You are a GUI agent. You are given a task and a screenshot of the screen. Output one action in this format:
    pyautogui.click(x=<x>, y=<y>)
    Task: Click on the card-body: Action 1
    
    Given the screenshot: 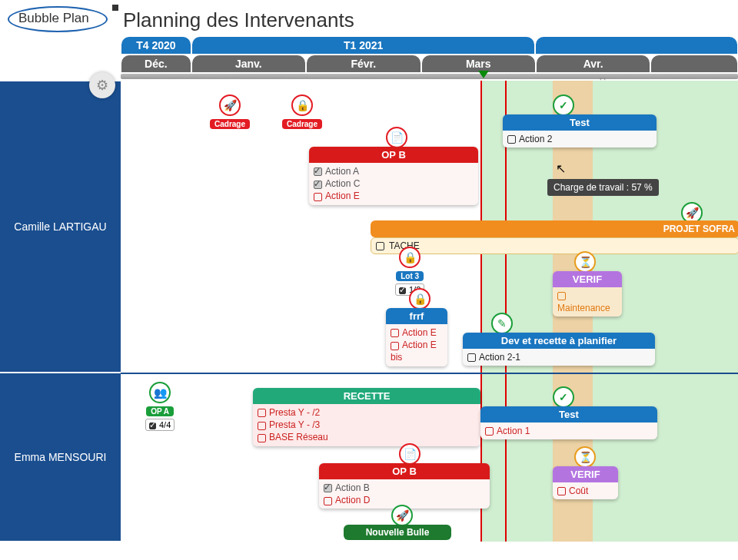 What is the action you would take?
    pyautogui.click(x=569, y=431)
    